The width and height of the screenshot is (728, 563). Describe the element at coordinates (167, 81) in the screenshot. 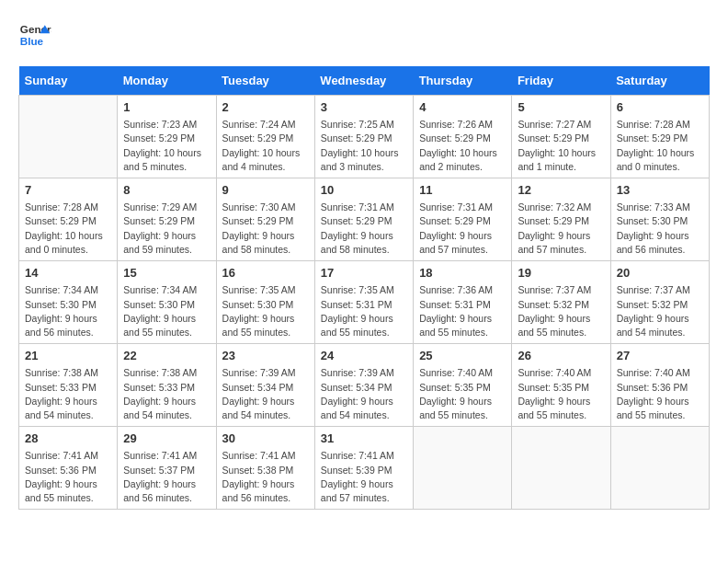

I see `header-day-monday: Monday` at that location.